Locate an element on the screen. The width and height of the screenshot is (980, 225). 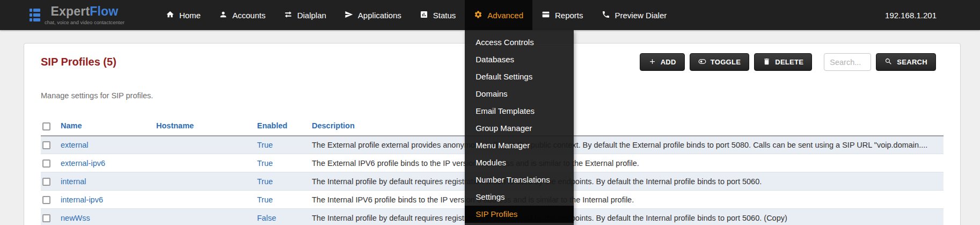
dropdown-item-menu-manager: Menu Manager is located at coordinates (520, 146).